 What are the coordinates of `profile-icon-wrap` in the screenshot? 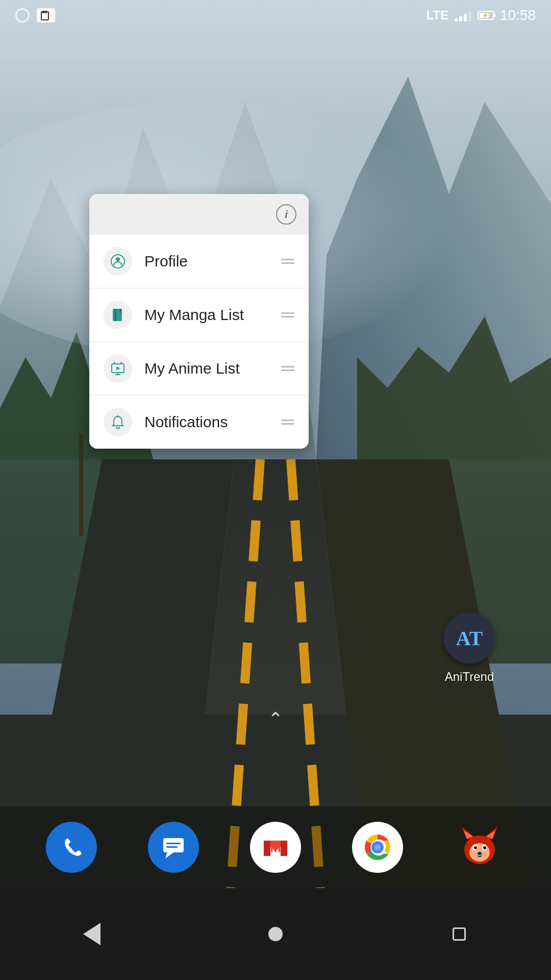 It's located at (118, 261).